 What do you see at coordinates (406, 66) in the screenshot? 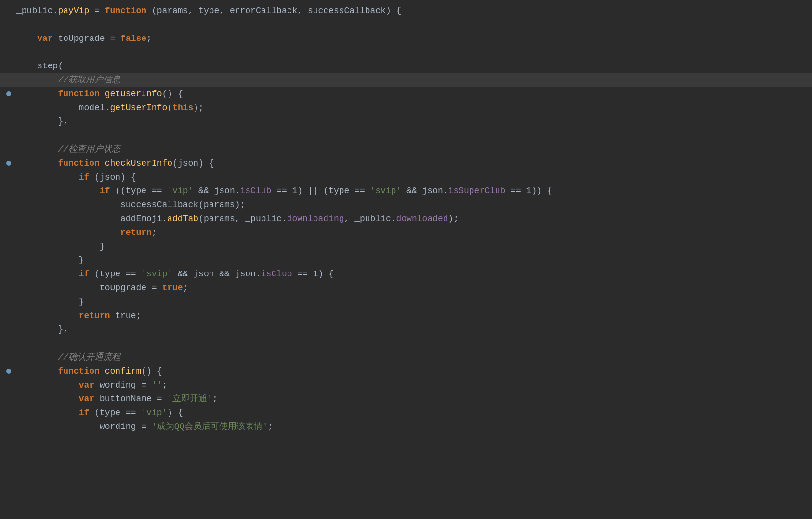
I see `code-line: step(` at bounding box center [406, 66].